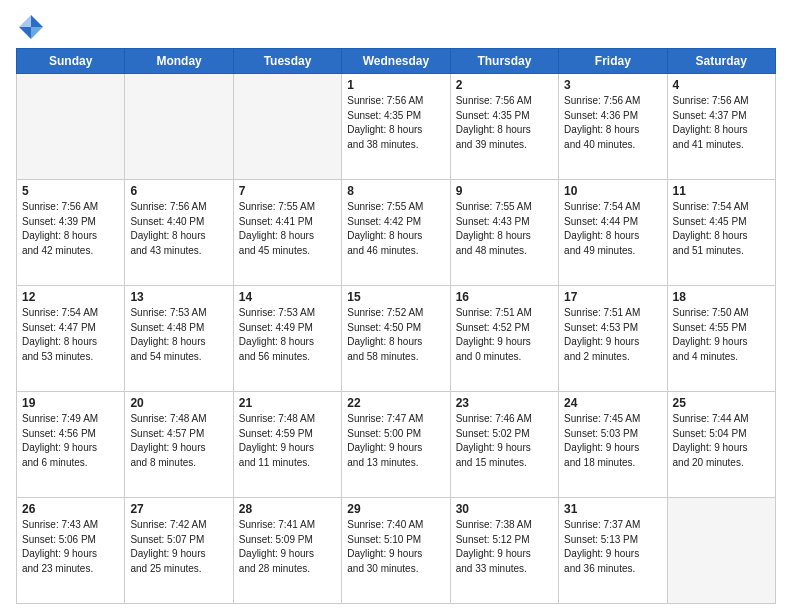  What do you see at coordinates (287, 445) in the screenshot?
I see `calendar-cell: 21Sunrise: 7:48 AM Sunset: 4:59 PM Dayli…` at bounding box center [287, 445].